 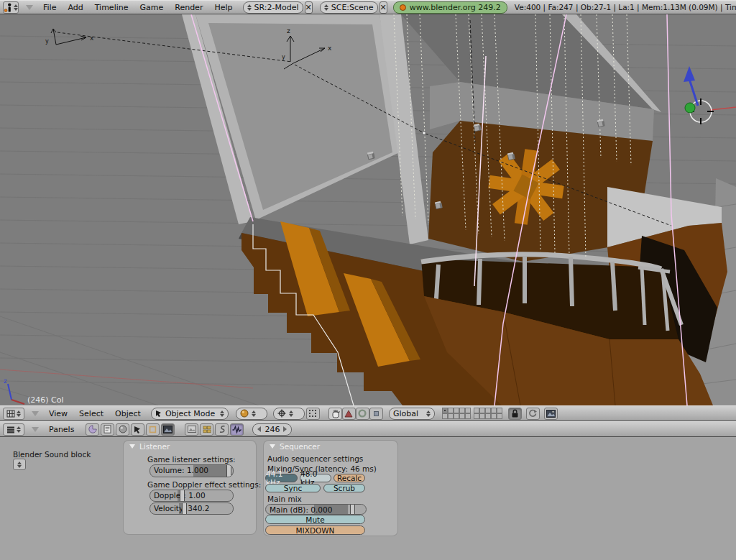 What do you see at coordinates (190, 446) in the screenshot?
I see `listener-panel-header: Listener` at bounding box center [190, 446].